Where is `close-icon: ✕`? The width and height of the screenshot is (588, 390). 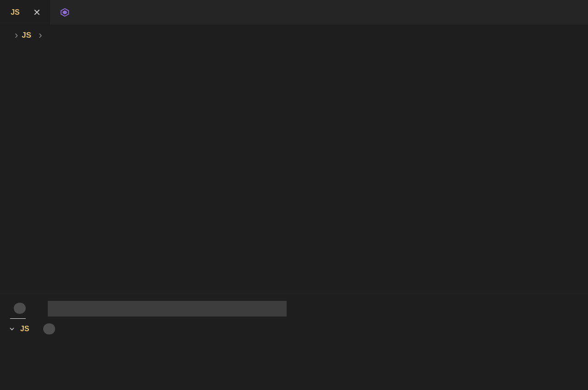
close-icon: ✕ is located at coordinates (37, 12).